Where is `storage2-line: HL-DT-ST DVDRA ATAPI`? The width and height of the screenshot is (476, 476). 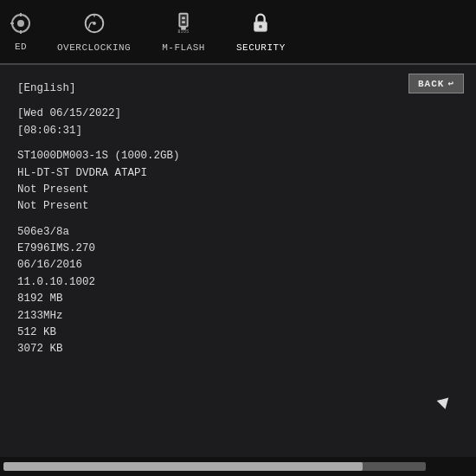
storage2-line: HL-DT-ST DVDRA ATAPI is located at coordinates (238, 173).